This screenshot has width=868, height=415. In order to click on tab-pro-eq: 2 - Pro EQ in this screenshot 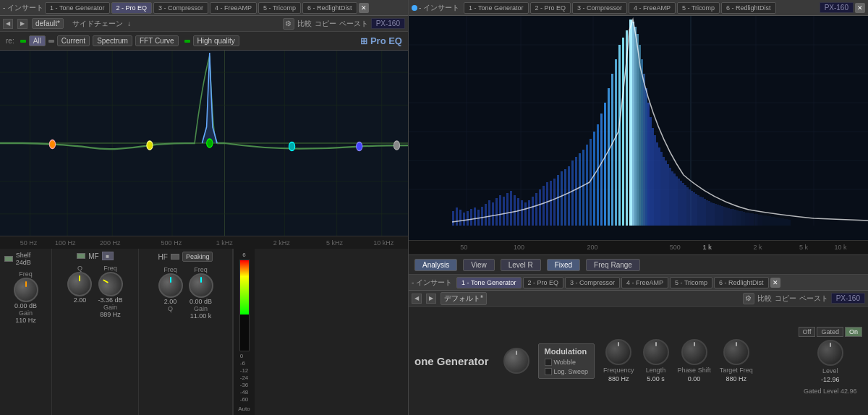, I will do `click(132, 8)`.